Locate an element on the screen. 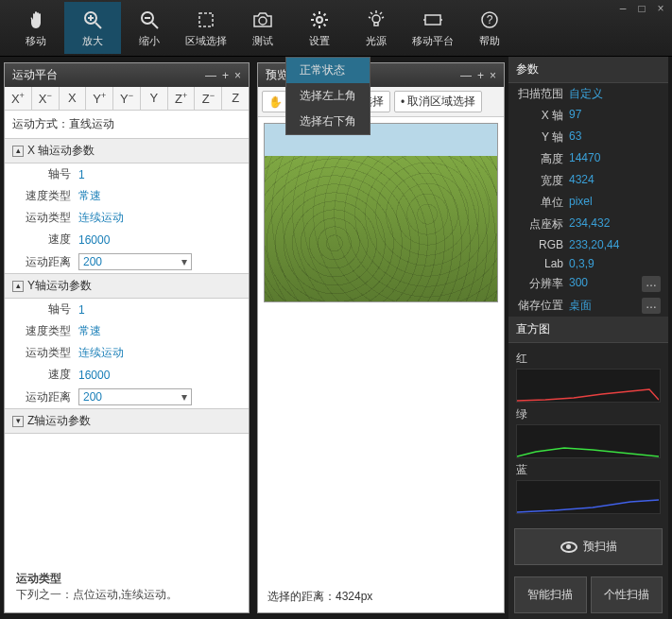  x-speed: 16000 is located at coordinates (160, 240).